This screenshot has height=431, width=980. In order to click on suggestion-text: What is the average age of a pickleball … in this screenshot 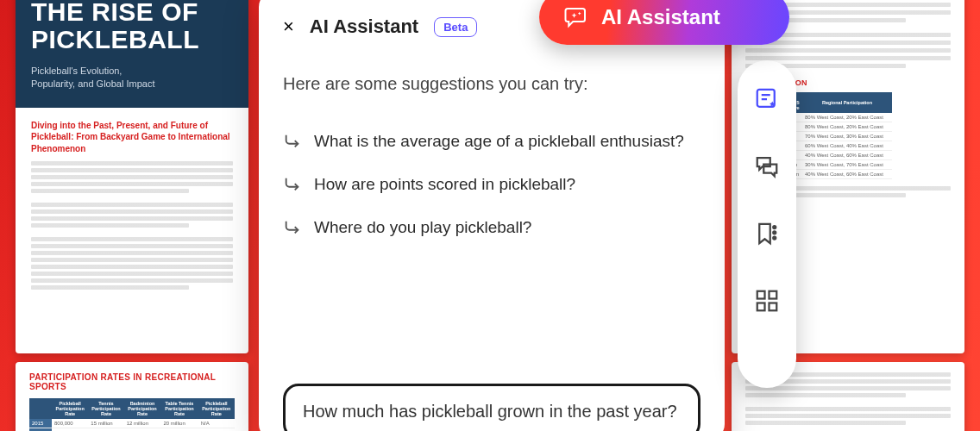, I will do `click(499, 141)`.